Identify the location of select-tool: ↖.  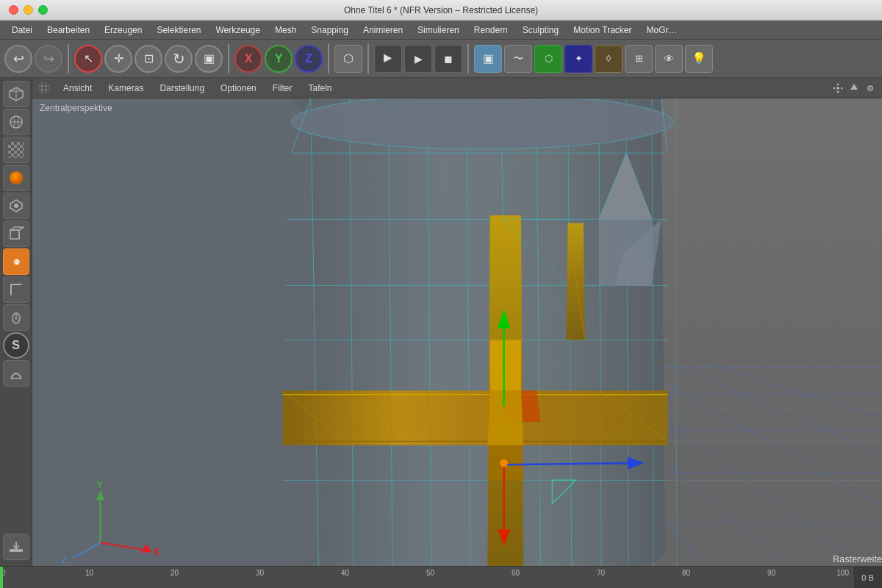
(88, 59).